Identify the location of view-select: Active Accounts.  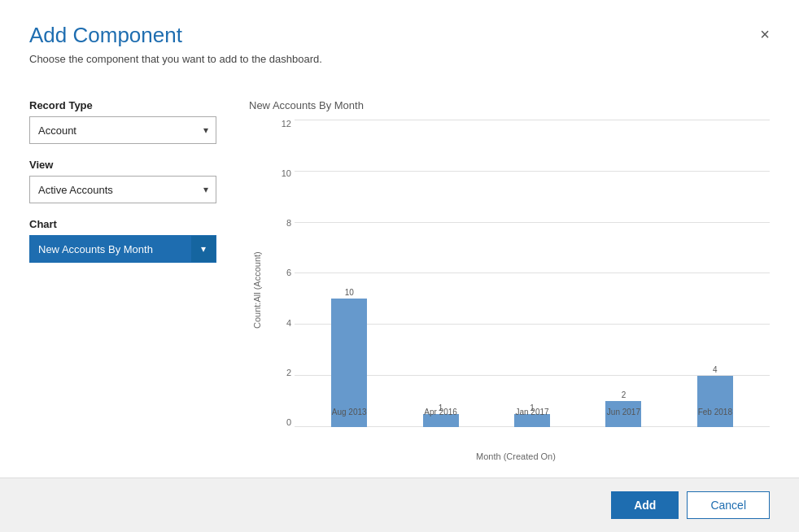
(123, 190).